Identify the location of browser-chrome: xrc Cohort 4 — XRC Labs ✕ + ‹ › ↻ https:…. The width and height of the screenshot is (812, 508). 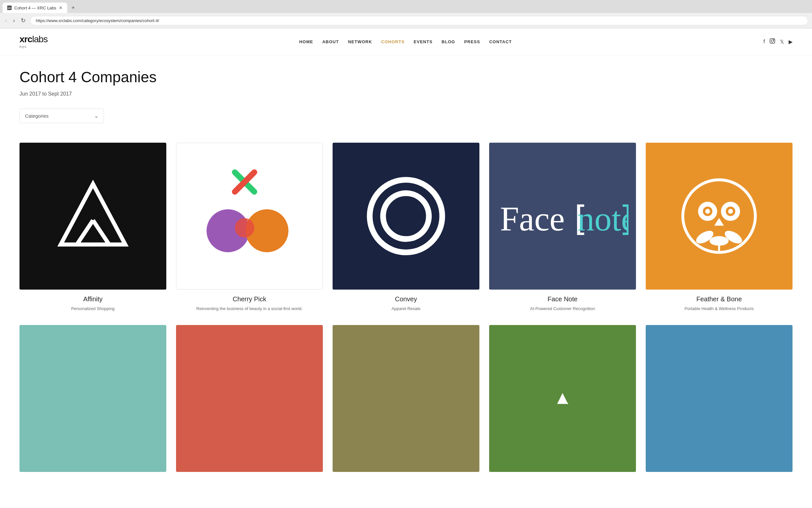
(406, 14).